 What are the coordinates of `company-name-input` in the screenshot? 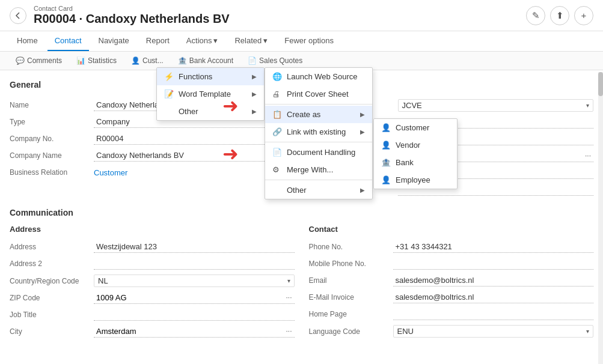 It's located at (192, 156).